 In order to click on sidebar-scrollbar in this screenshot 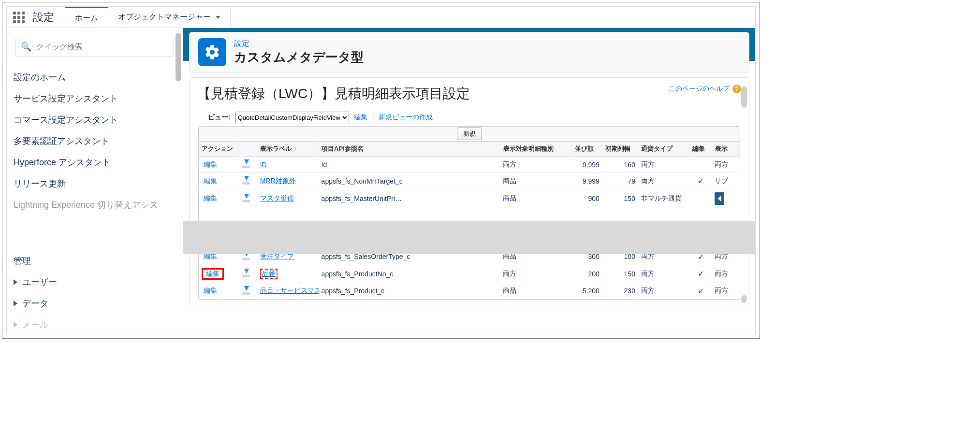, I will do `click(178, 57)`.